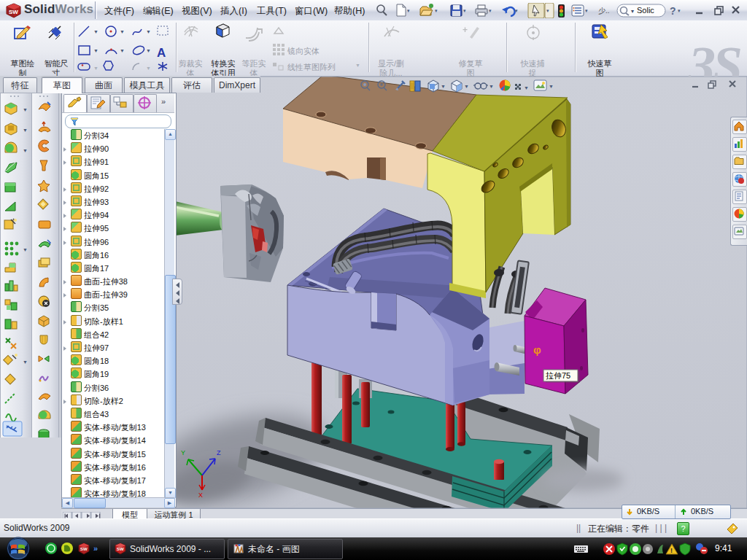 This screenshot has width=747, height=560. What do you see at coordinates (219, 453) in the screenshot?
I see `svg-text: Z` at bounding box center [219, 453].